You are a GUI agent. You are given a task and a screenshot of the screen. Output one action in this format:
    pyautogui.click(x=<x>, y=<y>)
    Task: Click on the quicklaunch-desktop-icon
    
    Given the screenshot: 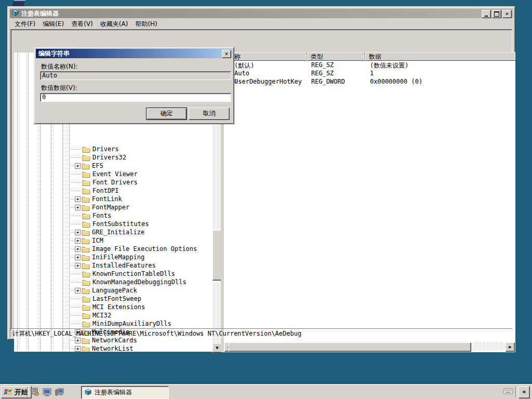 What is the action you would take?
    pyautogui.click(x=47, y=392)
    